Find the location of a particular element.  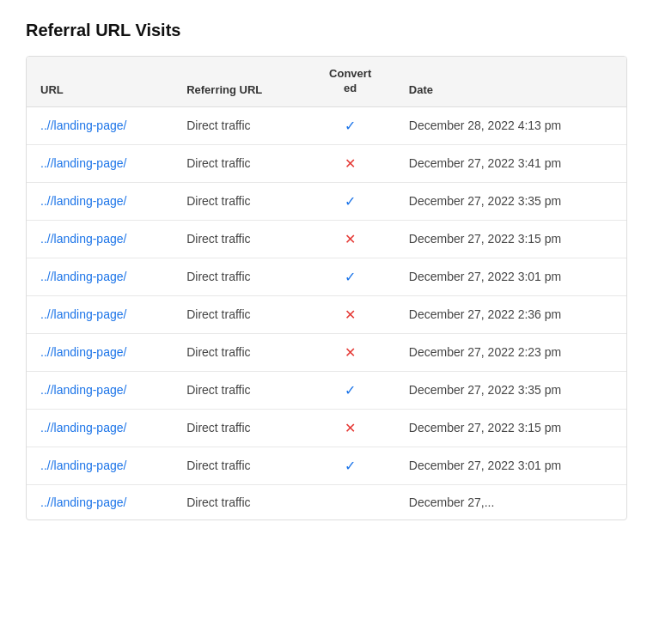

cell-date: December 27, 2022 2:23 pm is located at coordinates (510, 352).